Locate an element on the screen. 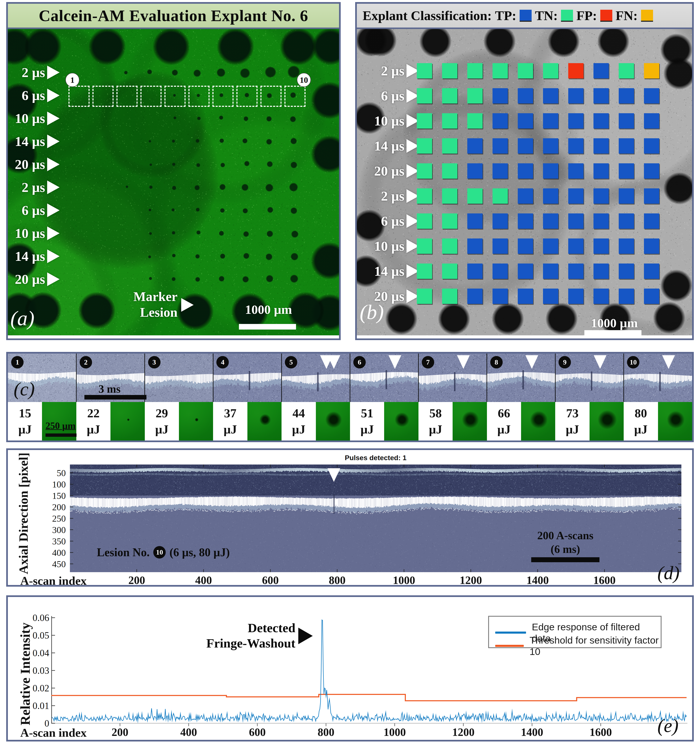 This screenshot has width=700, height=745. panel-b-scalebar-label: 1000 µm is located at coordinates (614, 323).